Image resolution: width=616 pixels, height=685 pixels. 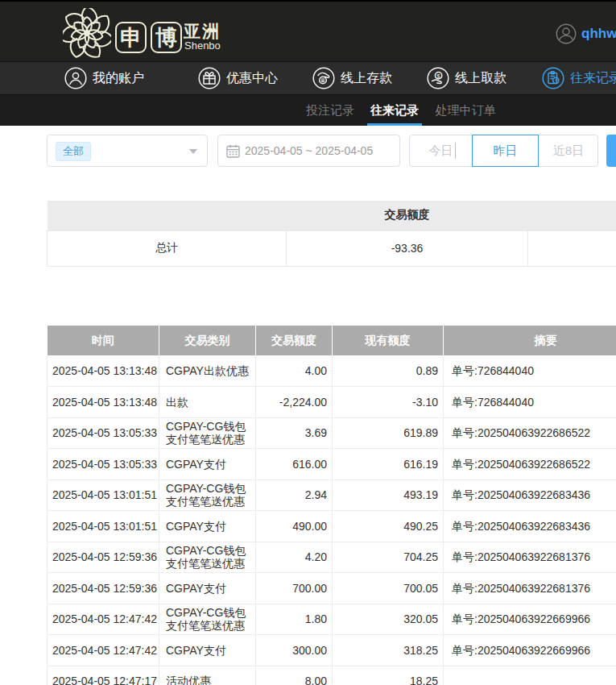 What do you see at coordinates (193, 152) in the screenshot?
I see `select-arrow-icon` at bounding box center [193, 152].